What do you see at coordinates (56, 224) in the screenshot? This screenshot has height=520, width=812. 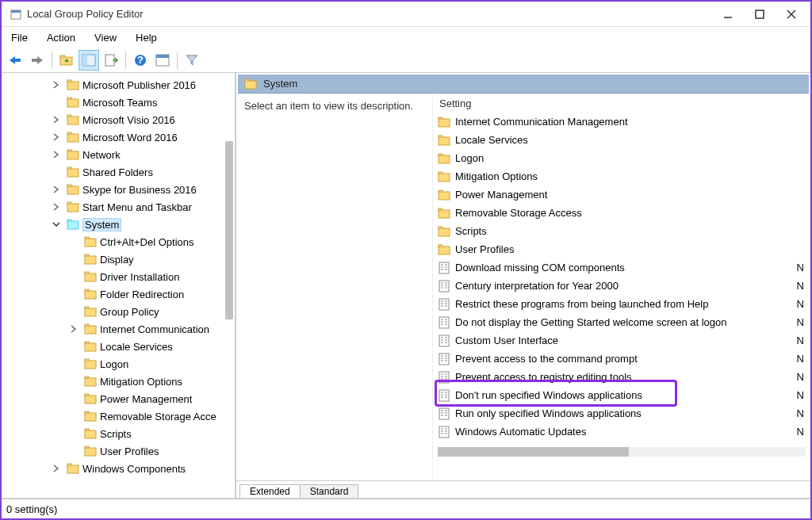 I see `chevron-down-icon` at bounding box center [56, 224].